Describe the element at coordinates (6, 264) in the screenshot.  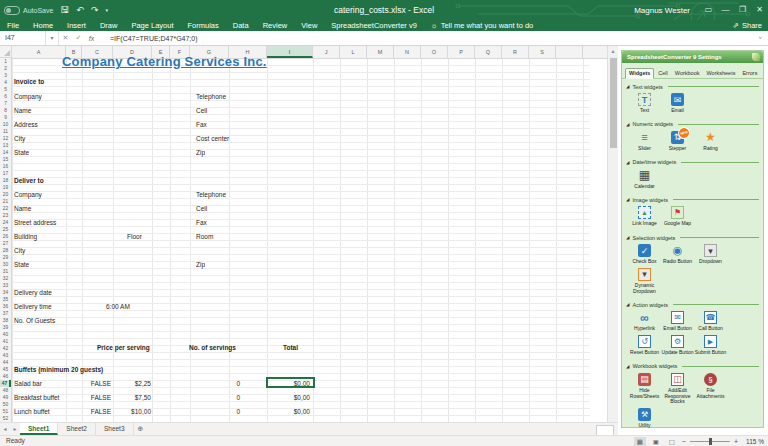
I see `row-header-30: 30` at that location.